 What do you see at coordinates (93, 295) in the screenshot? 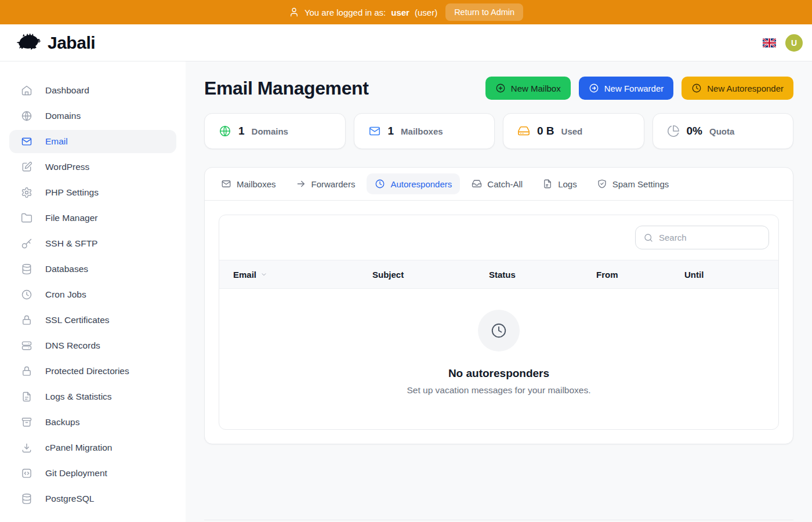
I see `sidebar-item-cron-jobs: Cron Jobs` at bounding box center [93, 295].